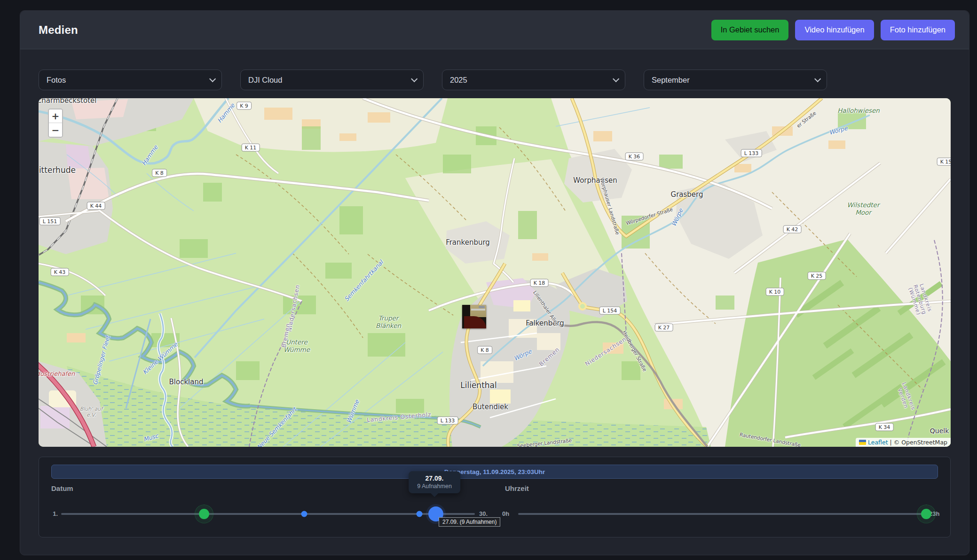 The height and width of the screenshot is (560, 977). I want to click on month-select: September, so click(735, 80).